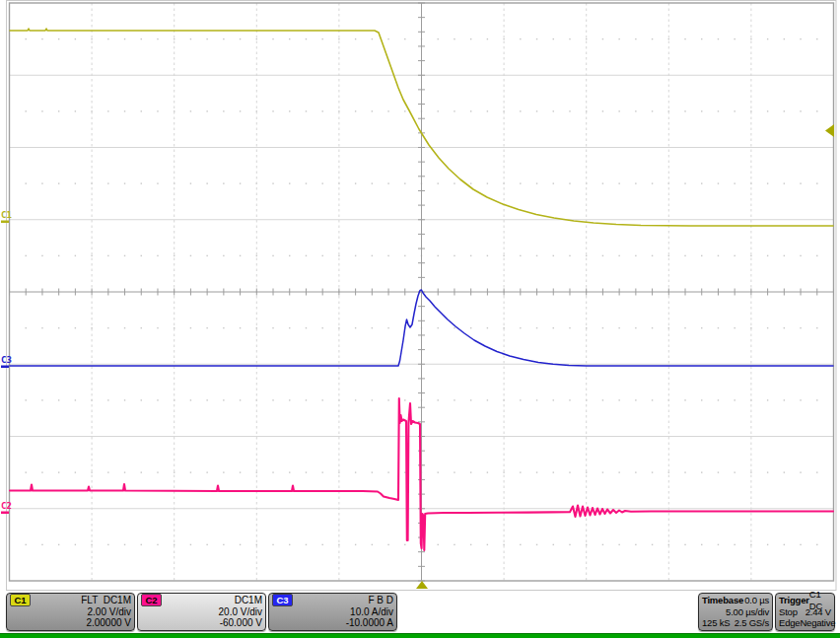  I want to click on c3-zero-marker: C3, so click(6, 360).